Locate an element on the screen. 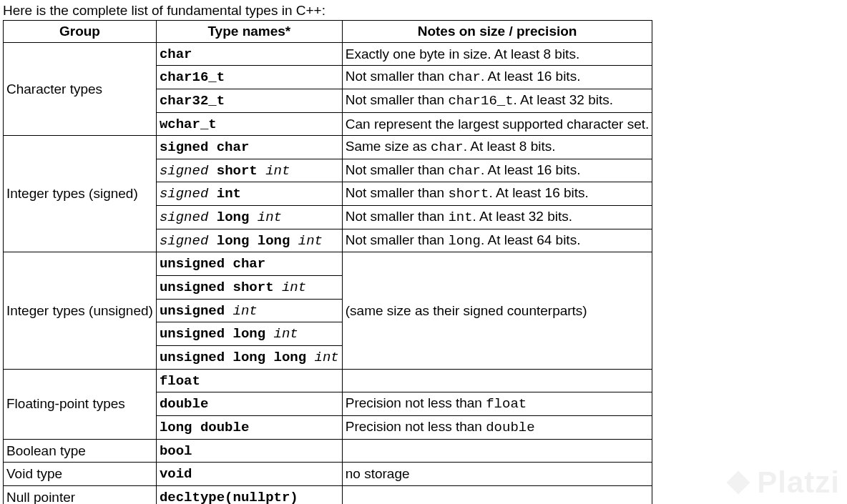 This screenshot has width=847, height=504. type-name-cell: char16_t is located at coordinates (249, 77).